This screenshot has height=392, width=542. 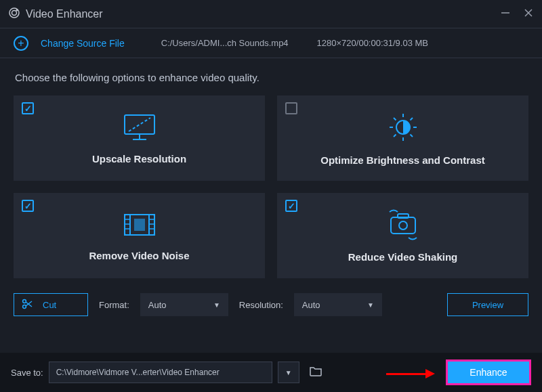 What do you see at coordinates (271, 77) in the screenshot?
I see `instruction-text: Choose the following options to enhance …` at bounding box center [271, 77].